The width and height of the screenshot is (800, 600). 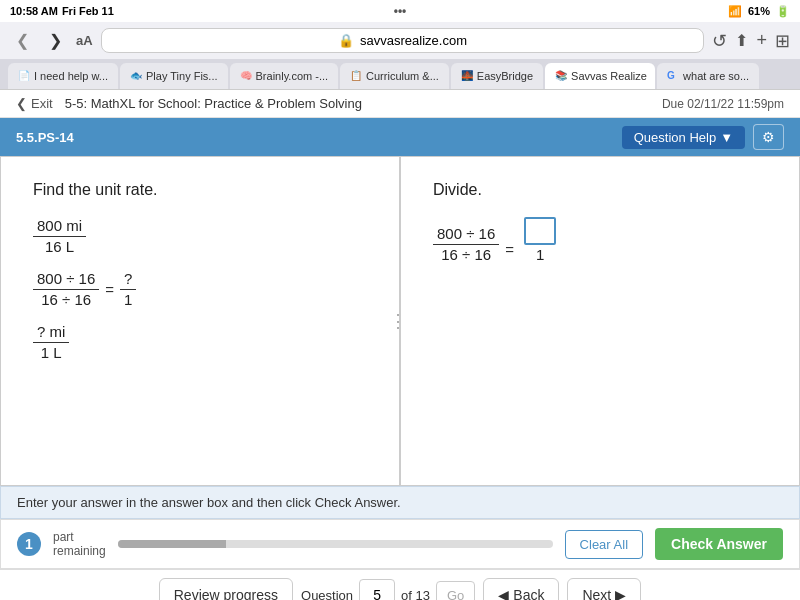 What do you see at coordinates (708, 76) in the screenshot?
I see `tab-google: G what are so...` at bounding box center [708, 76].